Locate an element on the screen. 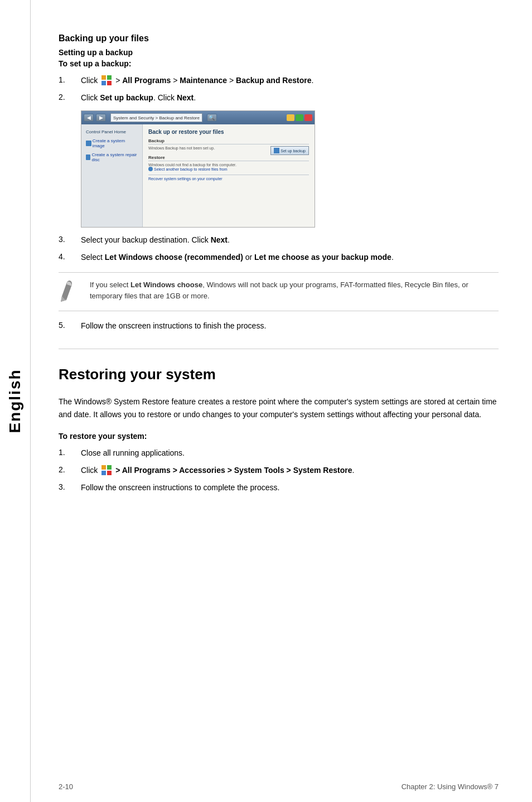  win-sidebar-repair: Create a system repair disc is located at coordinates (112, 157).